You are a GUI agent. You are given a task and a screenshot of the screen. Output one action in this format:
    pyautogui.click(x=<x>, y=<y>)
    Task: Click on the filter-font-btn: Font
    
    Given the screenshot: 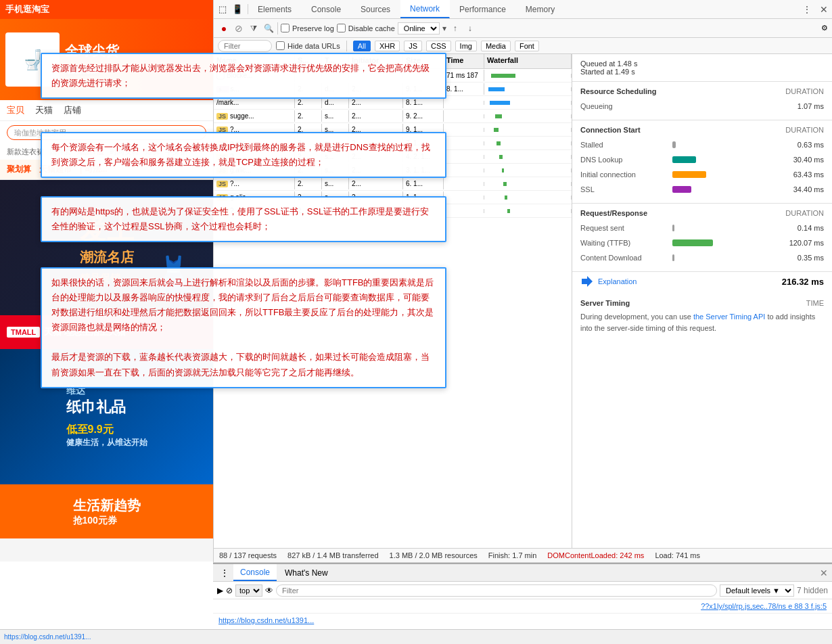 What is the action you would take?
    pyautogui.click(x=527, y=46)
    